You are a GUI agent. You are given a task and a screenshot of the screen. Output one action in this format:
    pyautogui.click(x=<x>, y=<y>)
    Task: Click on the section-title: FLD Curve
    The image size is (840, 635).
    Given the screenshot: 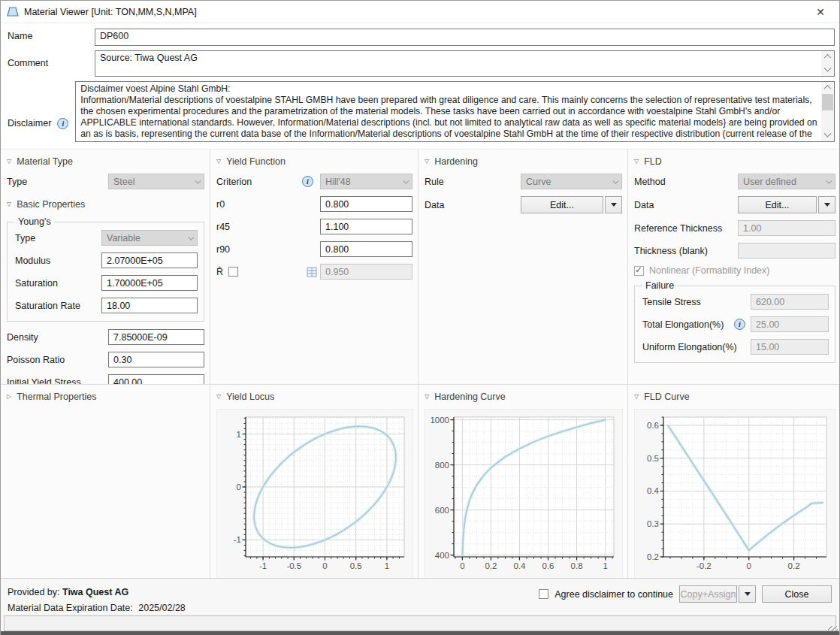 What is the action you would take?
    pyautogui.click(x=666, y=397)
    